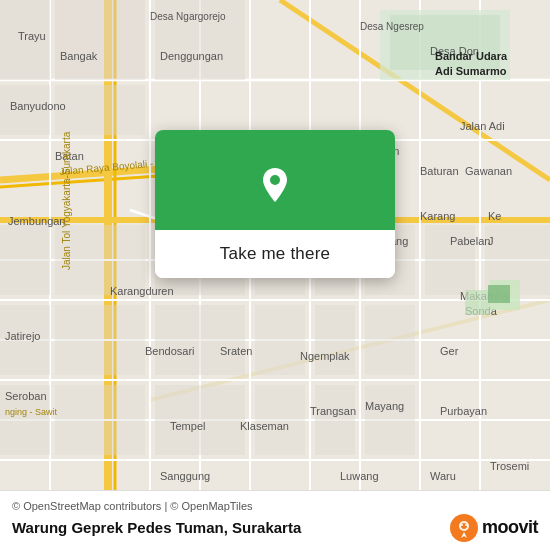  Describe the element at coordinates (392, 26) in the screenshot. I see `svg-text: Desa Ngesrep` at that location.